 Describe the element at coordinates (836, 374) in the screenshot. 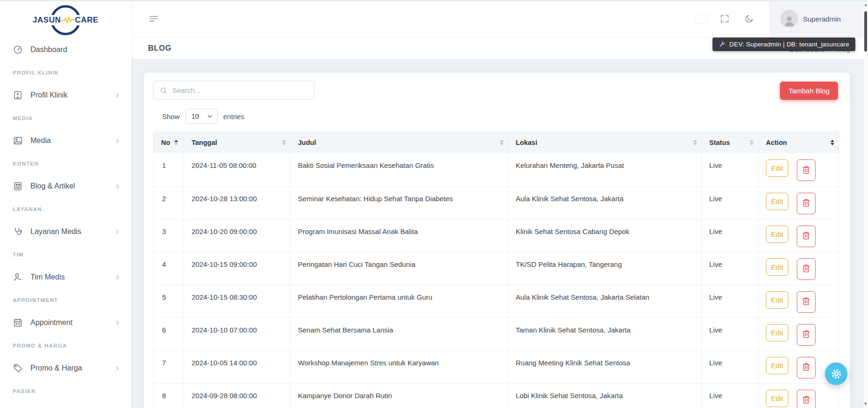

I see `settings-fab` at that location.